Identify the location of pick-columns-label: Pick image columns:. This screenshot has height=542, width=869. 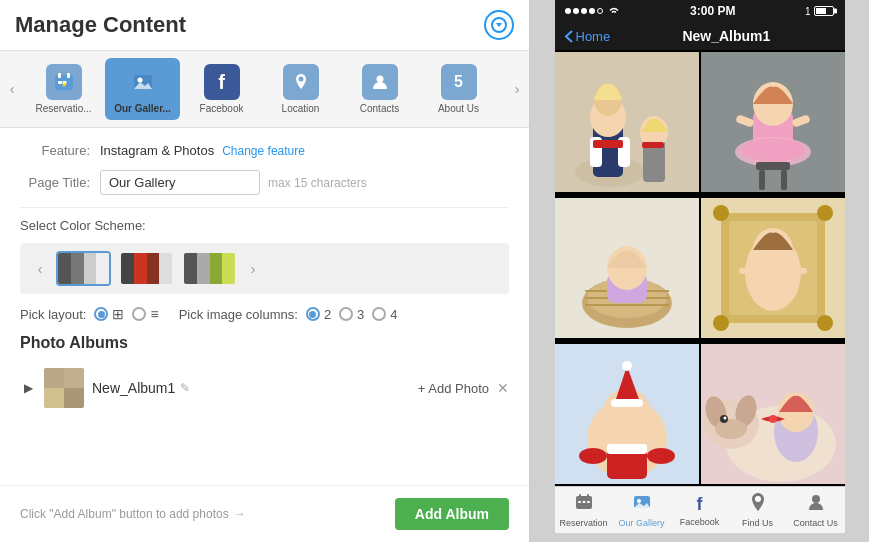
(238, 314).